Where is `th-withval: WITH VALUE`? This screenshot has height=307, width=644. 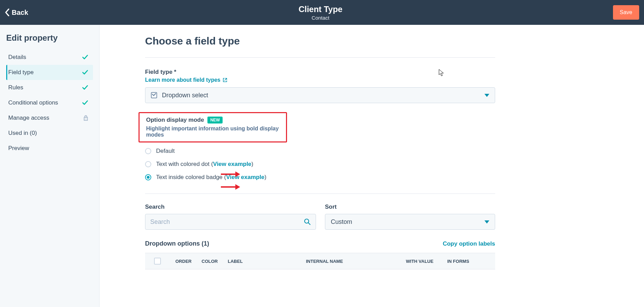 th-withval: WITH VALUE is located at coordinates (427, 261).